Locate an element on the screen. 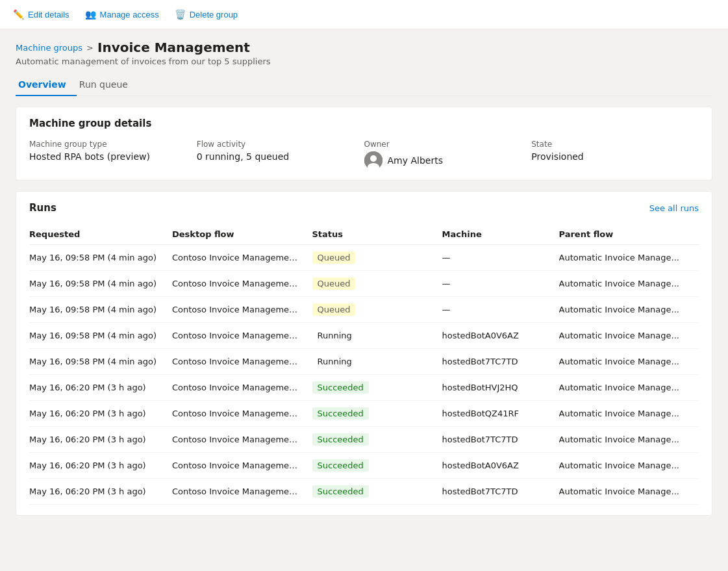 The height and width of the screenshot is (571, 728). state-value: Provisioned is located at coordinates (615, 157).